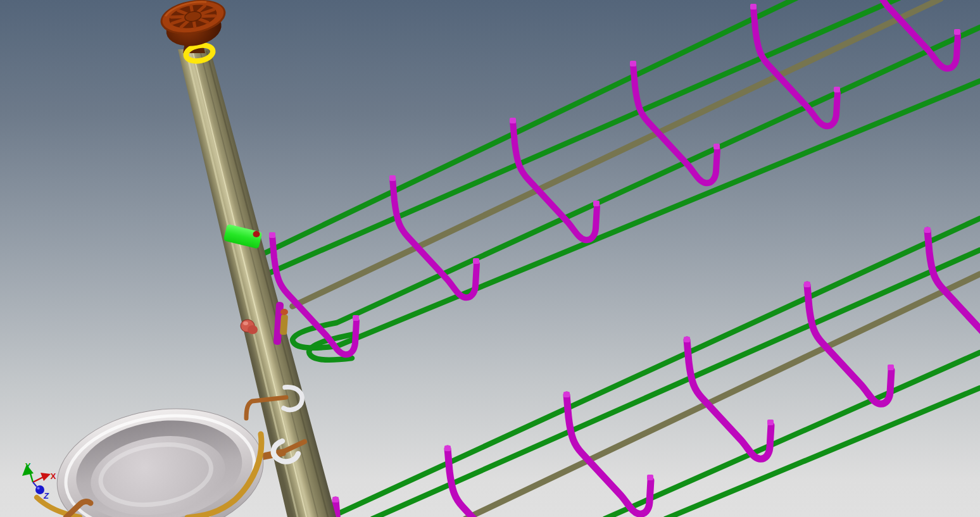  What do you see at coordinates (28, 466) in the screenshot?
I see `y-axis-label: Y` at bounding box center [28, 466].